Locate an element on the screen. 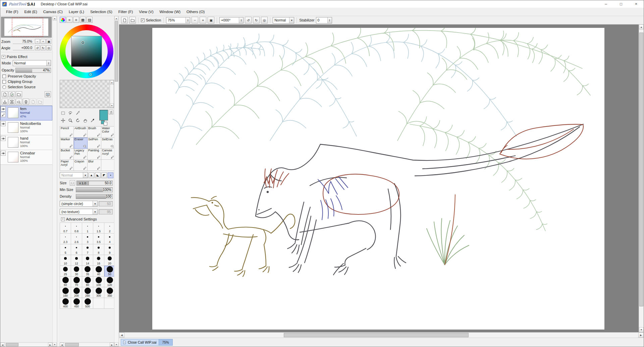 Image resolution: width=644 pixels, height=347 pixels. new-file-button is located at coordinates (124, 20).